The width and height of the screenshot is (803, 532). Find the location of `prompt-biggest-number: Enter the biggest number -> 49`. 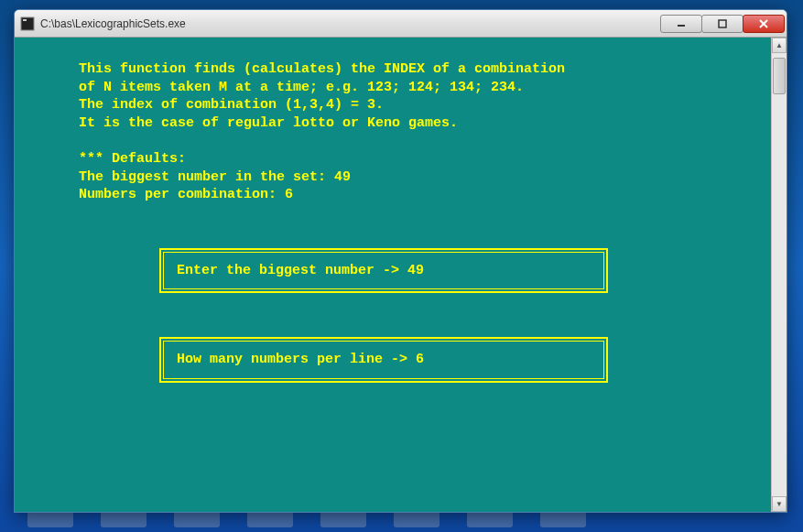

prompt-biggest-number: Enter the biggest number -> 49 is located at coordinates (384, 271).